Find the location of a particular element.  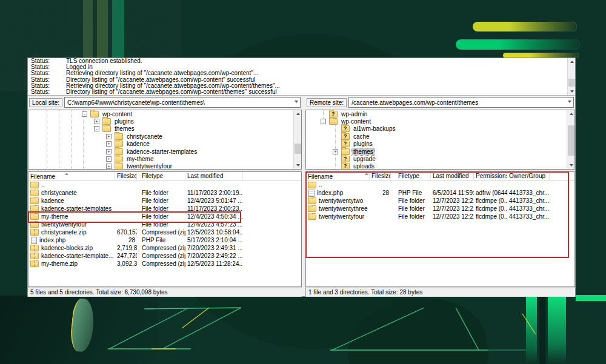

tree-row: + my-theme is located at coordinates (177, 159).